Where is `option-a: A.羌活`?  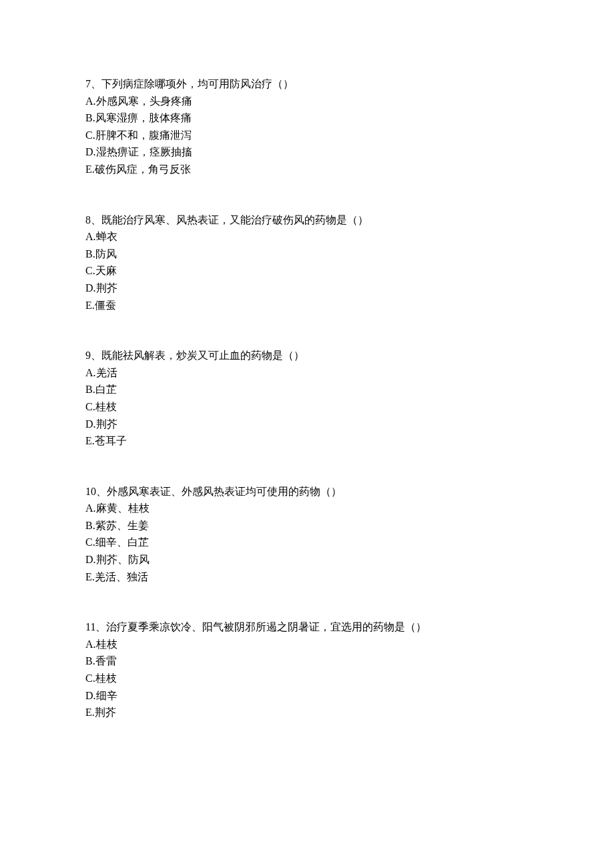 option-a: A.羌活 is located at coordinates (350, 373).